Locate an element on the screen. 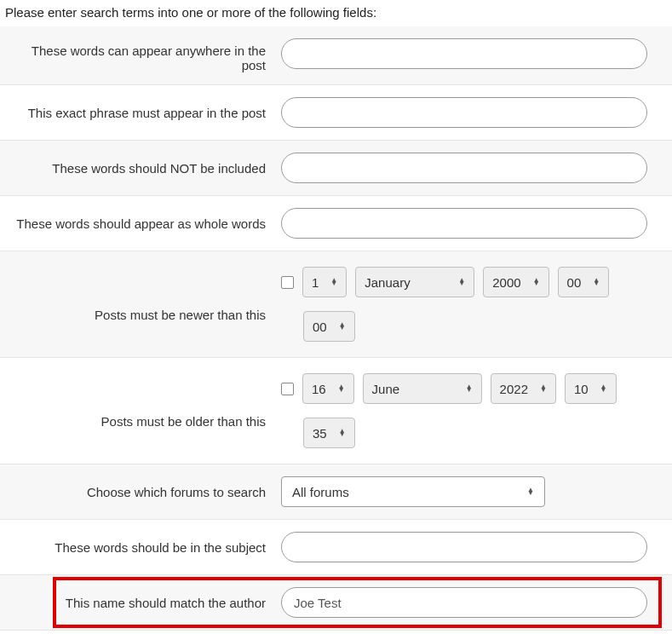  input-author is located at coordinates (464, 602).